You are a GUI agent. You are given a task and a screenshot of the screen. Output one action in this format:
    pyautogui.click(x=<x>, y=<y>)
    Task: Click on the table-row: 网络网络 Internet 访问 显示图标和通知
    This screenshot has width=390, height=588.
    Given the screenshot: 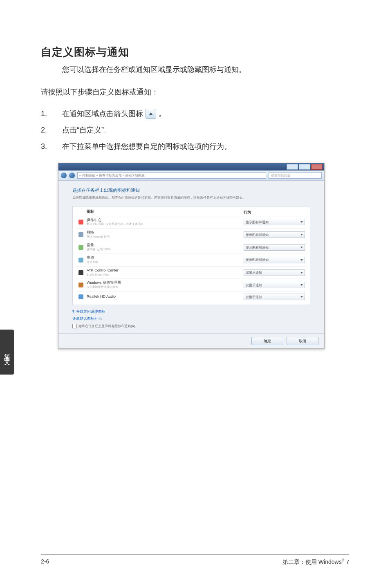 What is the action you would take?
    pyautogui.click(x=191, y=235)
    